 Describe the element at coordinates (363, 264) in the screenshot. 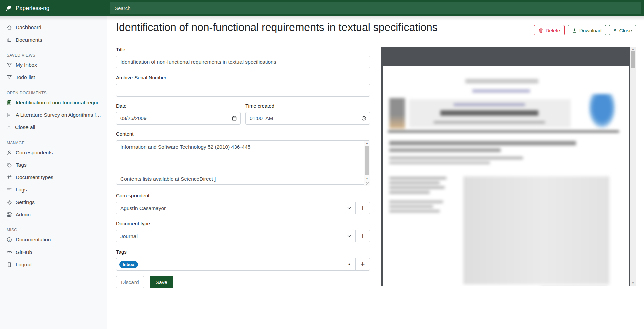

I see `add-tag-button: +` at that location.